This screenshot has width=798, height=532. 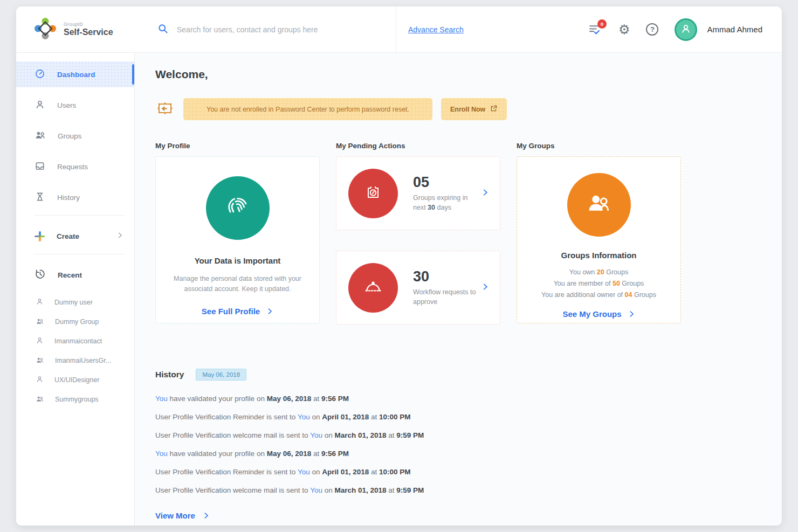 What do you see at coordinates (595, 30) in the screenshot?
I see `notifications-button: 0` at bounding box center [595, 30].